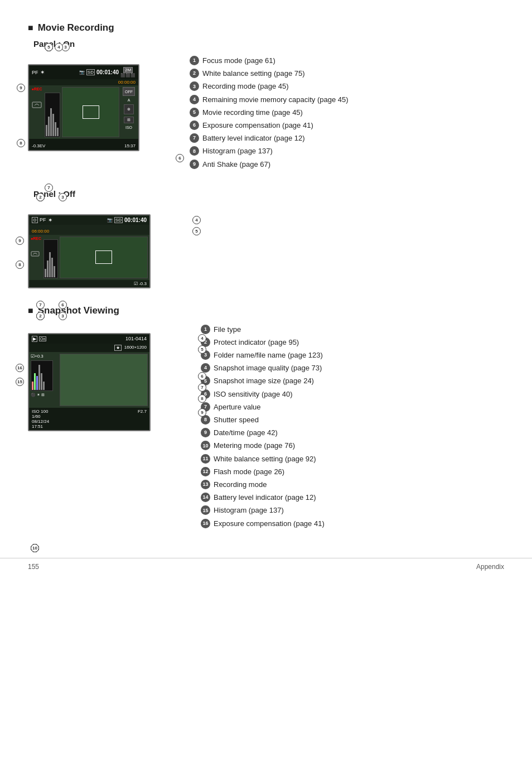 This screenshot has height=757, width=532. I want to click on legend-num: 10, so click(205, 445).